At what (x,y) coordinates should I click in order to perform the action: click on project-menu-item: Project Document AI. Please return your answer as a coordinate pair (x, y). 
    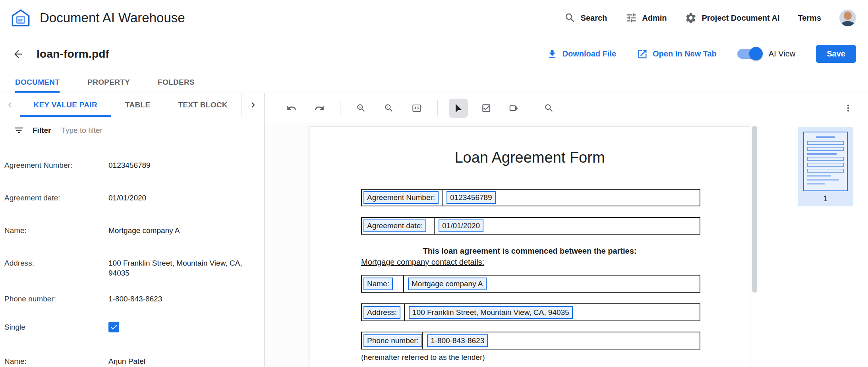
    Looking at the image, I should click on (732, 18).